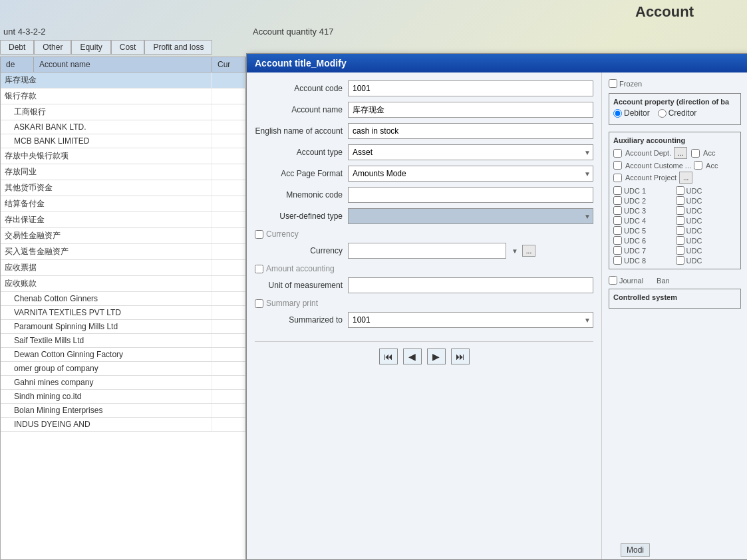 This screenshot has height=560, width=747. What do you see at coordinates (680, 241) in the screenshot?
I see `udc6b-checkbox` at bounding box center [680, 241].